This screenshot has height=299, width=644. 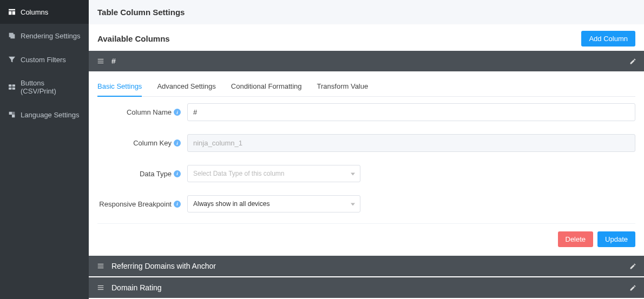 I want to click on tab-advanced-settings: Advanced Settings, so click(x=186, y=88).